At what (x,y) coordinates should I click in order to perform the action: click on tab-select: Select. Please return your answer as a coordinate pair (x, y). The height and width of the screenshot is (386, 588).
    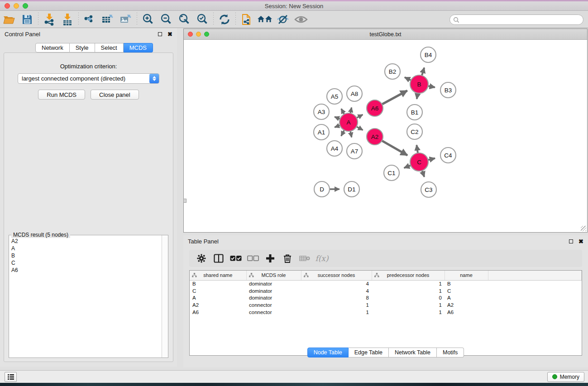
    Looking at the image, I should click on (110, 48).